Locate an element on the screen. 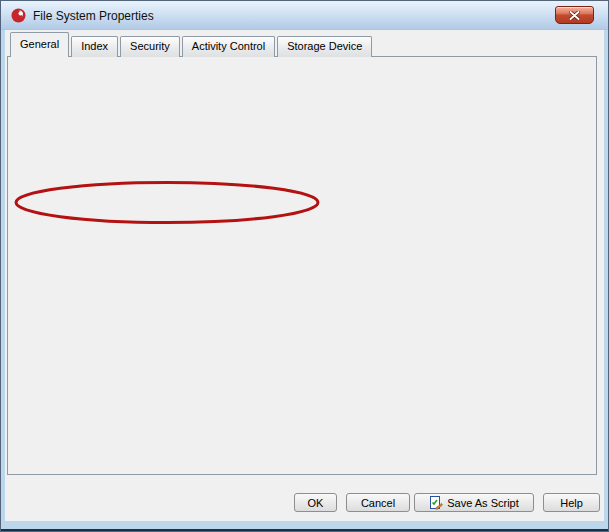 The image size is (609, 532). script-icon is located at coordinates (436, 503).